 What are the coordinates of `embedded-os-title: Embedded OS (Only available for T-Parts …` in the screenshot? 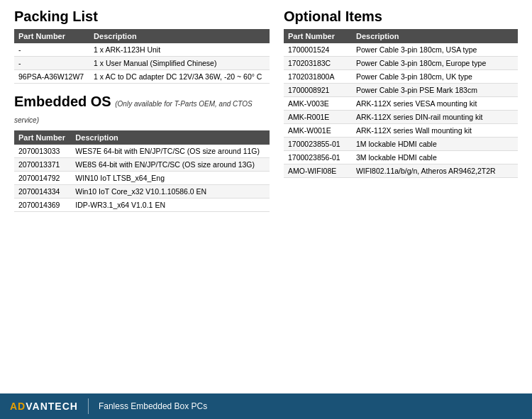 It's located at (142, 110).